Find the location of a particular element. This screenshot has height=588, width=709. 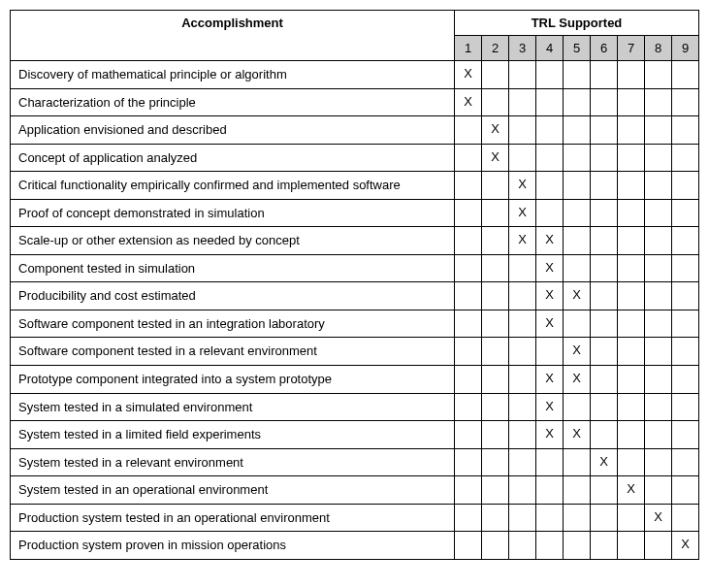

table-row: Characterization of the principleX is located at coordinates (355, 103).